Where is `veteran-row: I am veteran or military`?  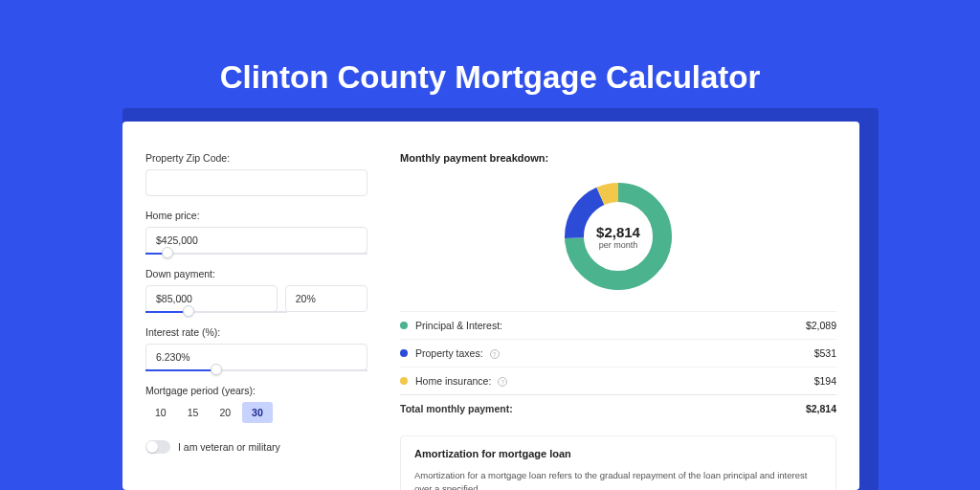 veteran-row: I am veteran or military is located at coordinates (256, 447).